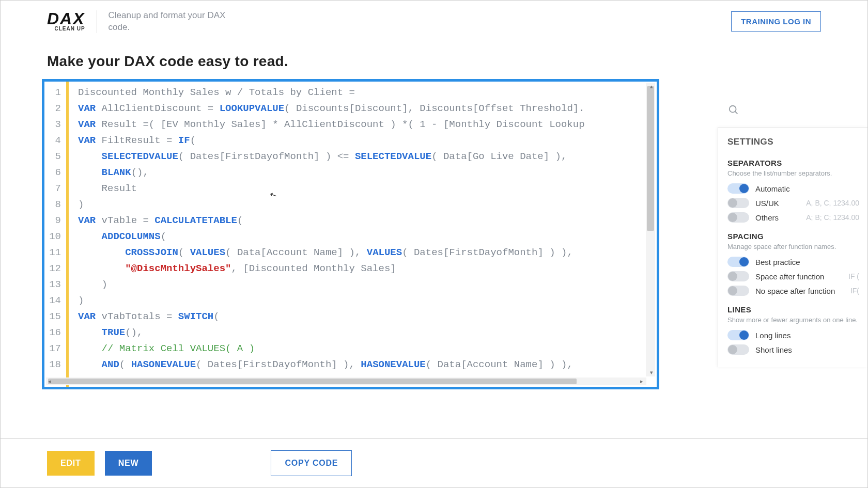 The width and height of the screenshot is (868, 488). I want to click on text-token: FiltResult =, so click(137, 140).